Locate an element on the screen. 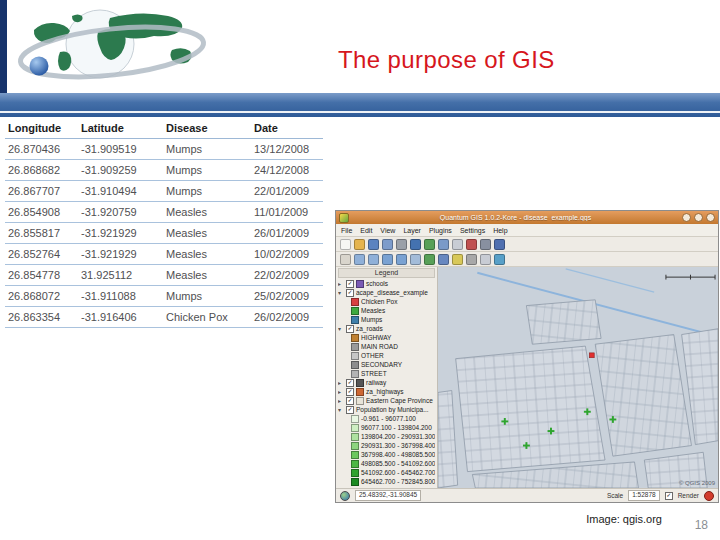 Image resolution: width=720 pixels, height=540 pixels. layer-label: Population by Municipa... is located at coordinates (392, 410).